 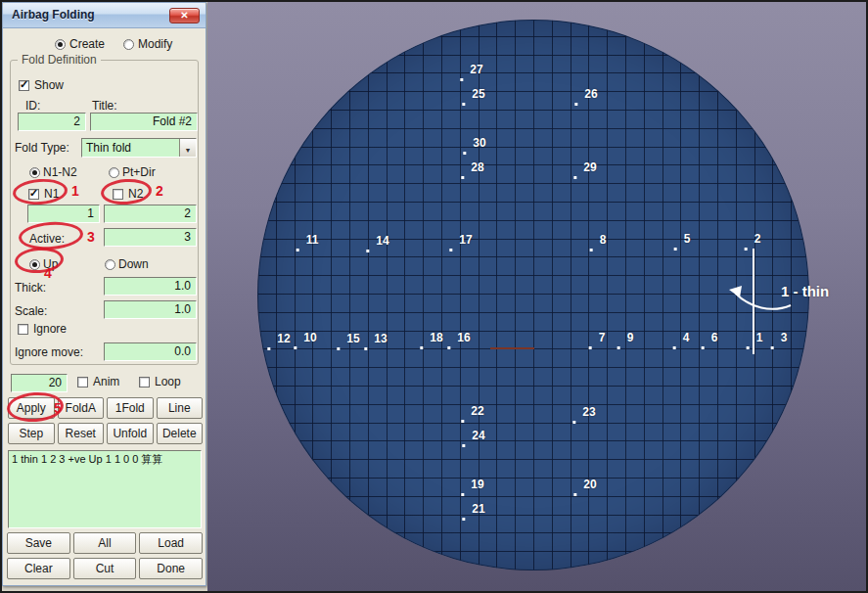 What do you see at coordinates (52, 121) in the screenshot?
I see `id-field: 2` at bounding box center [52, 121].